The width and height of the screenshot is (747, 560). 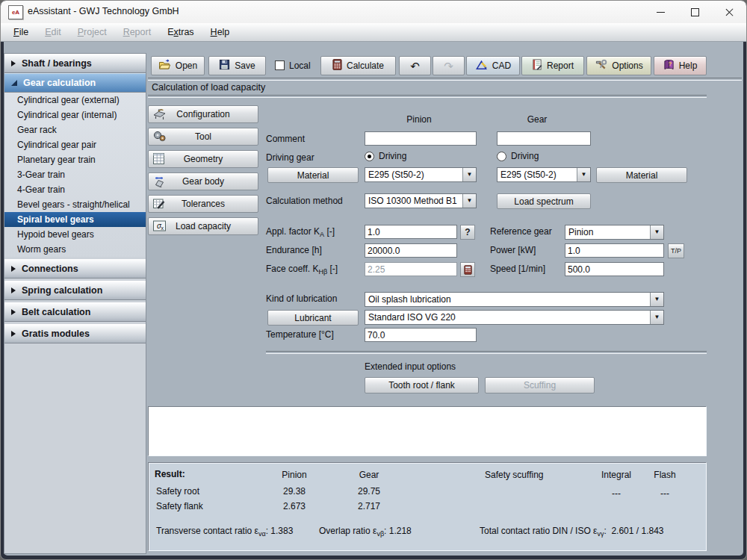 What do you see at coordinates (203, 226) in the screenshot?
I see `load-capacity-button: σx Load capacity` at bounding box center [203, 226].